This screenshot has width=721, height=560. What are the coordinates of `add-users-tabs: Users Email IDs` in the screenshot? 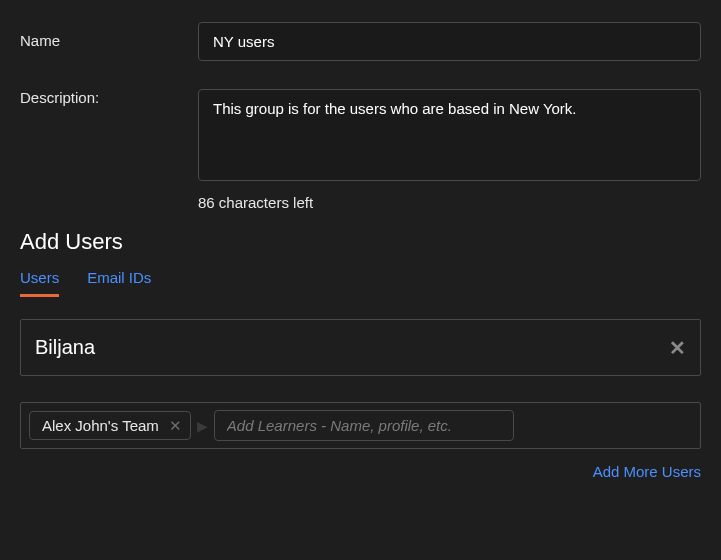 It's located at (360, 283).